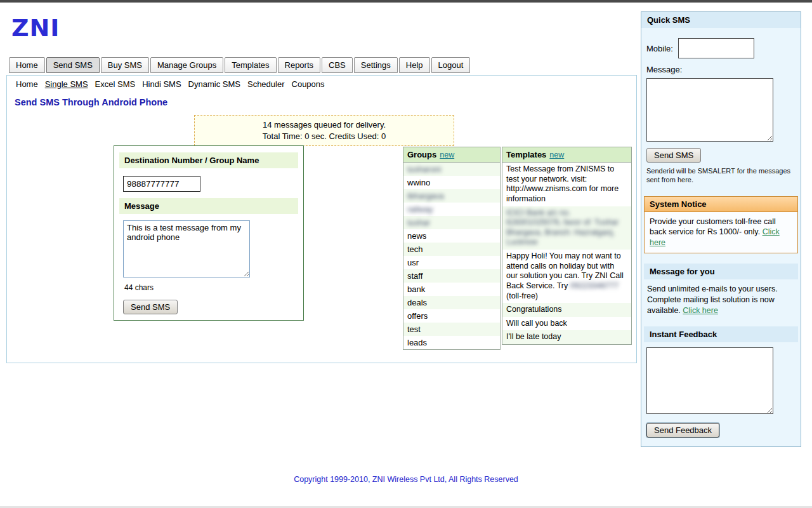 Image resolution: width=812 pixels, height=508 pixels. What do you see at coordinates (209, 206) in the screenshot?
I see `message-header: Message` at bounding box center [209, 206].